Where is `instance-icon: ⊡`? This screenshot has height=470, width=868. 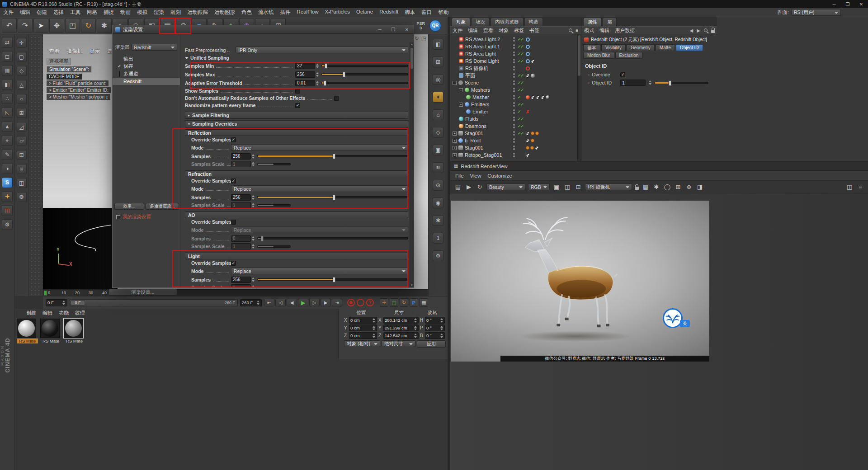 instance-icon: ⊡ is located at coordinates (22, 155).